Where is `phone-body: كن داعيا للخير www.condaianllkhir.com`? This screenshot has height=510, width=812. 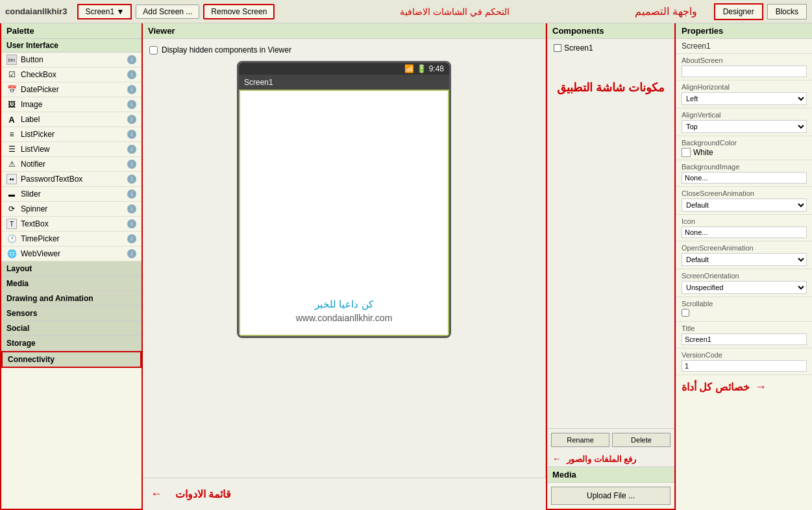
phone-body: كن داعيا للخير www.condaianllkhir.com is located at coordinates (344, 213).